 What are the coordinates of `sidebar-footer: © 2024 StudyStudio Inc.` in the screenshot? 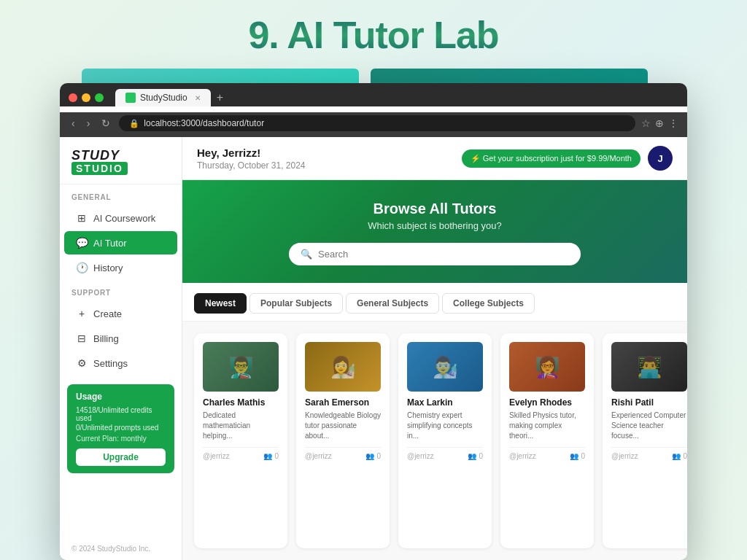 It's located at (121, 548).